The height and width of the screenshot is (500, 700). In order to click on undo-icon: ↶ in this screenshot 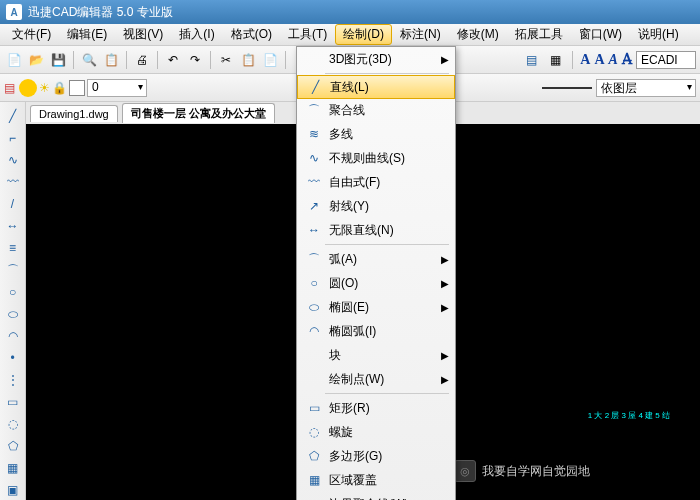, I will do `click(173, 60)`.